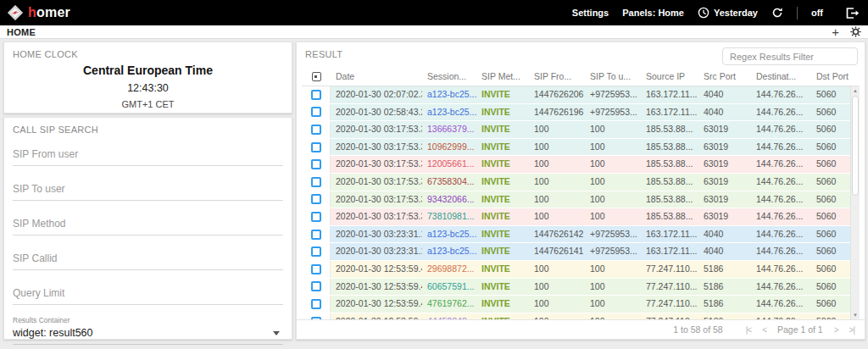 This screenshot has height=349, width=868. Describe the element at coordinates (147, 335) in the screenshot. I see `results-container-select: widget: result560` at that location.